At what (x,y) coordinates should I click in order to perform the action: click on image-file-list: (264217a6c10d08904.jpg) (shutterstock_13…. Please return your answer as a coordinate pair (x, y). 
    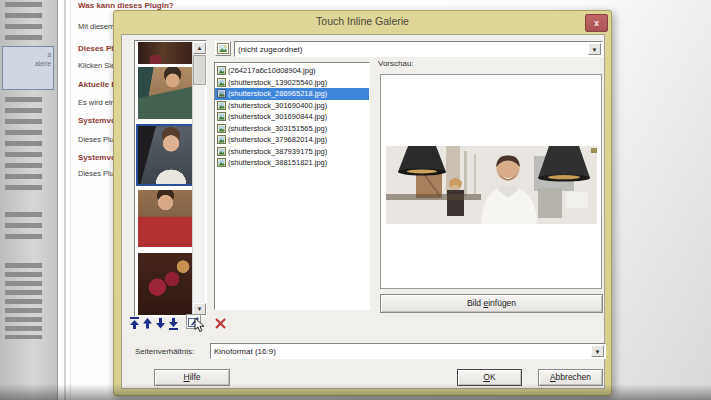
    Looking at the image, I should click on (292, 186).